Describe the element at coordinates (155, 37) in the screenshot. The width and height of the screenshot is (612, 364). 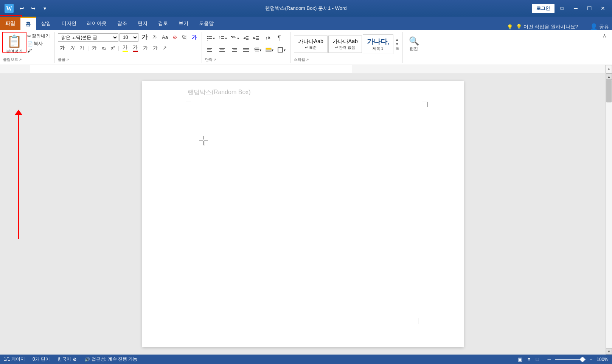
I see `font-shrink-button: 가` at that location.